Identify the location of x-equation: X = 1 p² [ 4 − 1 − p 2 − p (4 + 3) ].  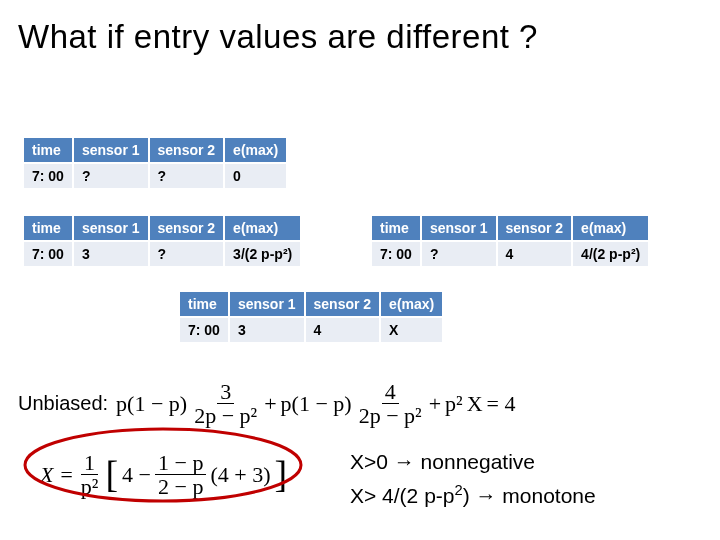
(164, 474).